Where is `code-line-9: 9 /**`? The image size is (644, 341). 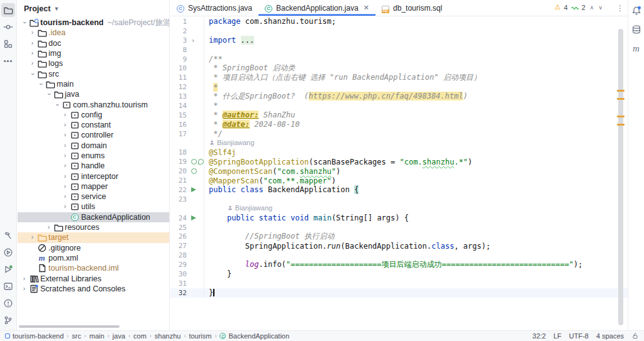 code-line-9: 9 /** is located at coordinates (399, 59).